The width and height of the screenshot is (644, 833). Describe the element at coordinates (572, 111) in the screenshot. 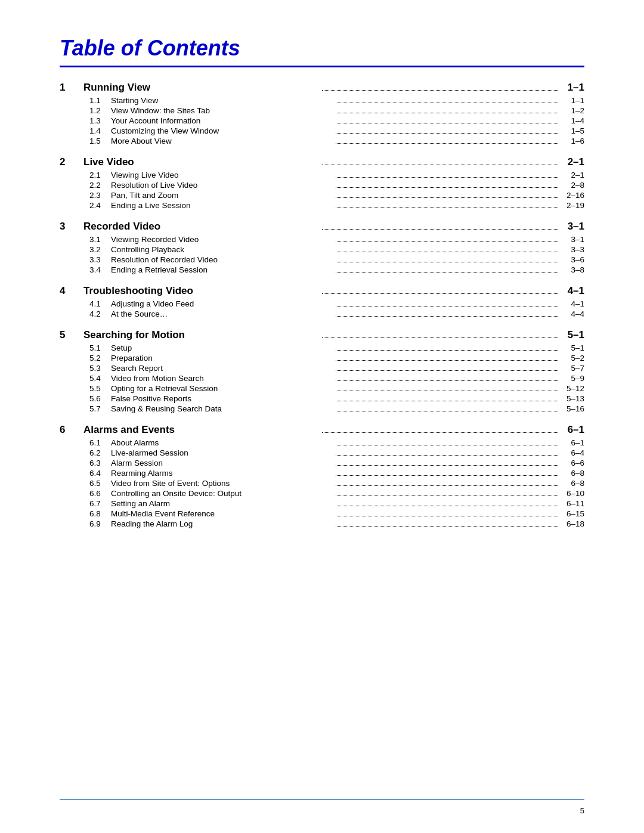

I see `toc-sub-page: 1–2` at that location.